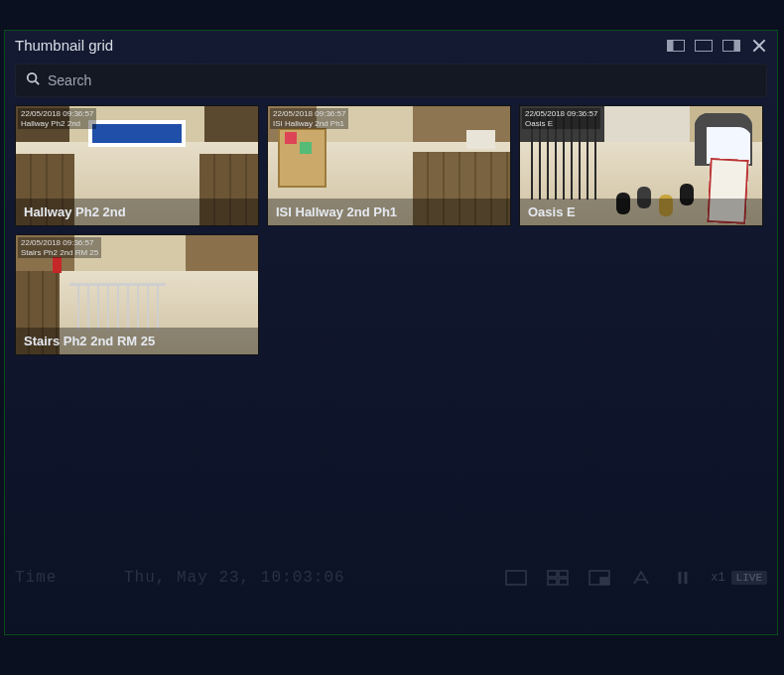 The image size is (784, 675). I want to click on camera-overlay-text: 22/05/2018 09:36:57 ISI Hallway 2nd Ph1, so click(310, 119).